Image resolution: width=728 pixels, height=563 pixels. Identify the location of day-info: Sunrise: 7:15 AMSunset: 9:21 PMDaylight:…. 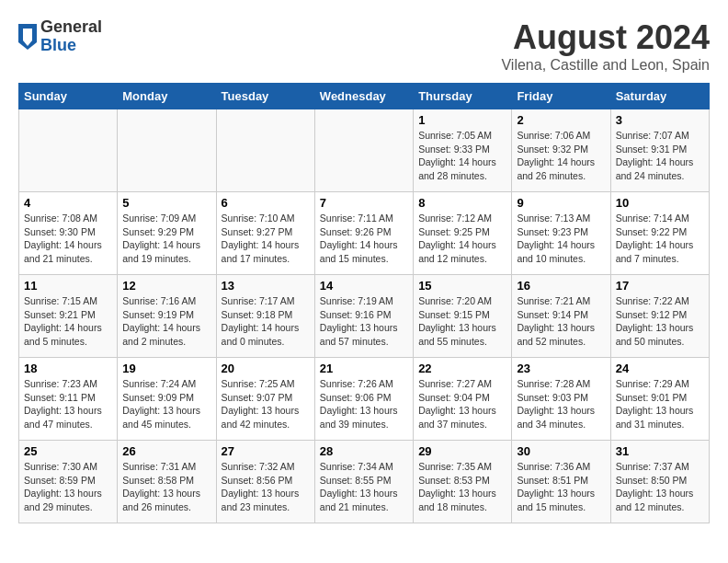
(68, 322).